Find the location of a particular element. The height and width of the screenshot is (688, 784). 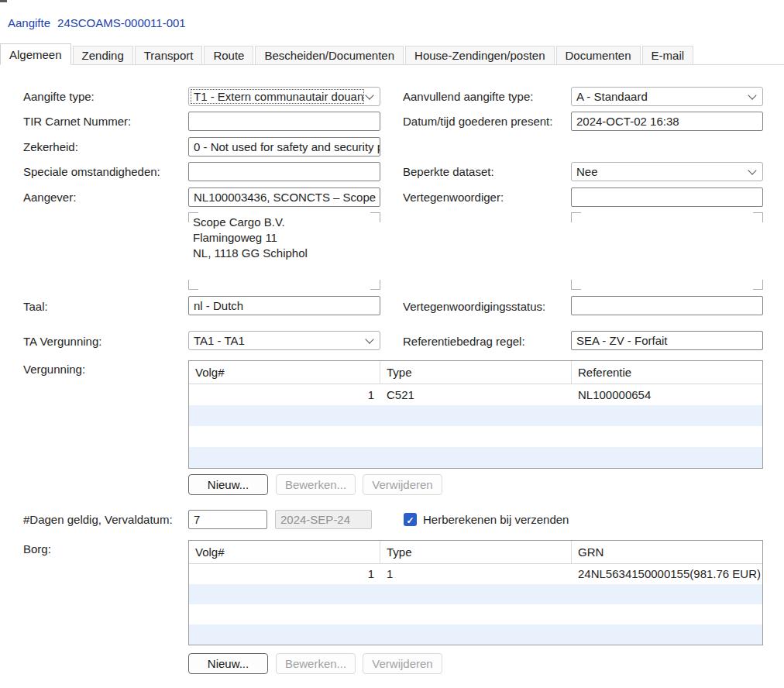

tab-algemeen: Algemeen is located at coordinates (36, 54).